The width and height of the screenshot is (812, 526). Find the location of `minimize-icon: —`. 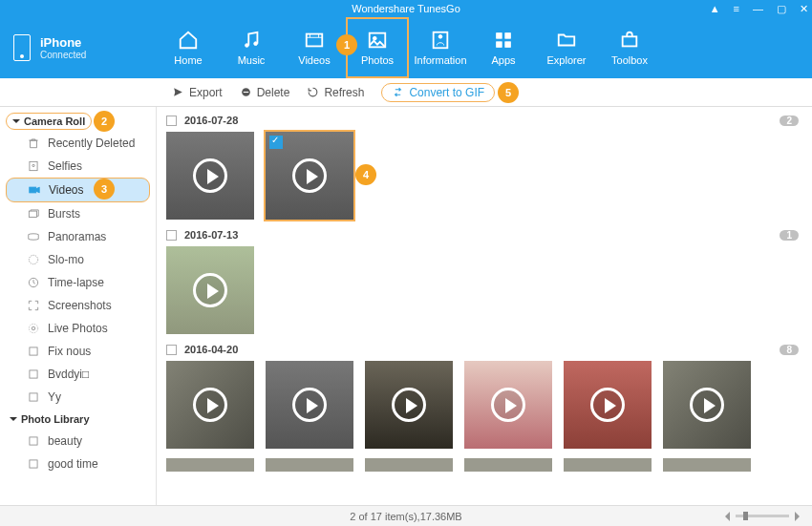

minimize-icon: — is located at coordinates (759, 9).